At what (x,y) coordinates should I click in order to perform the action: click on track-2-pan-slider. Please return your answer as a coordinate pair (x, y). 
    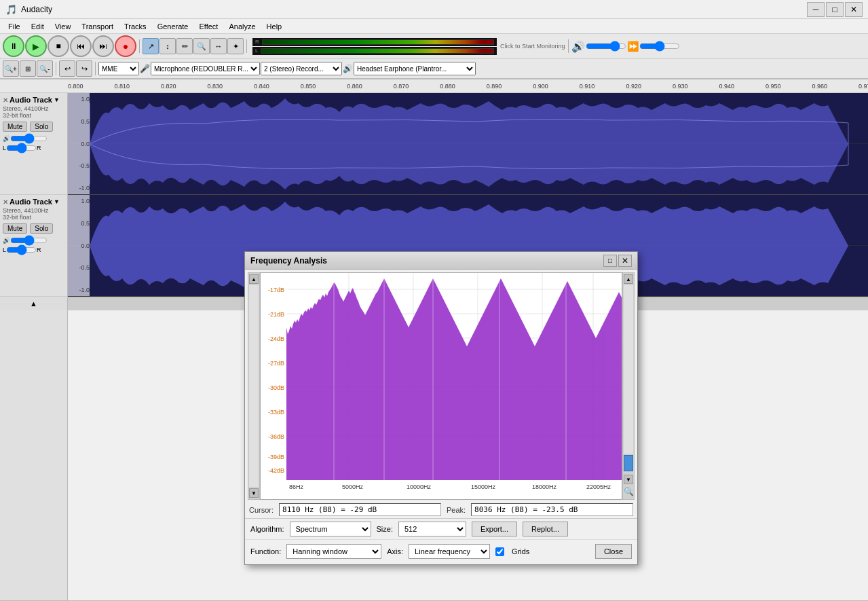
    Looking at the image, I should click on (22, 250).